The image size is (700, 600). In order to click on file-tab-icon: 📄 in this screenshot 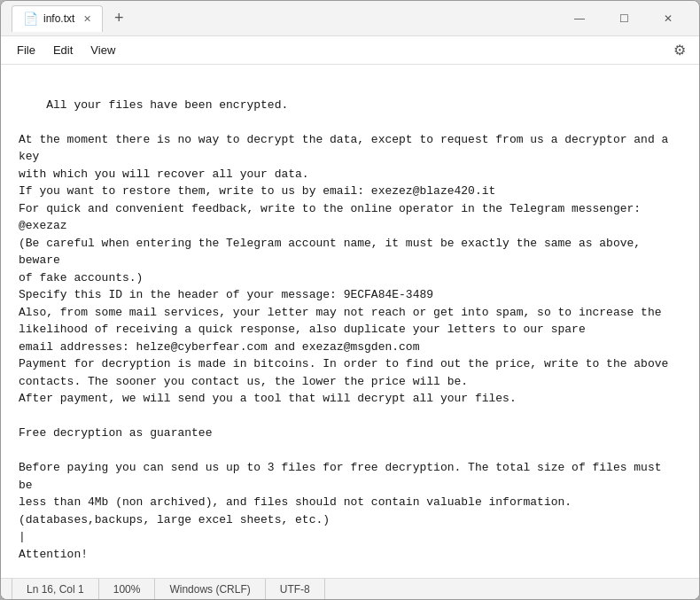, I will do `click(30, 19)`.